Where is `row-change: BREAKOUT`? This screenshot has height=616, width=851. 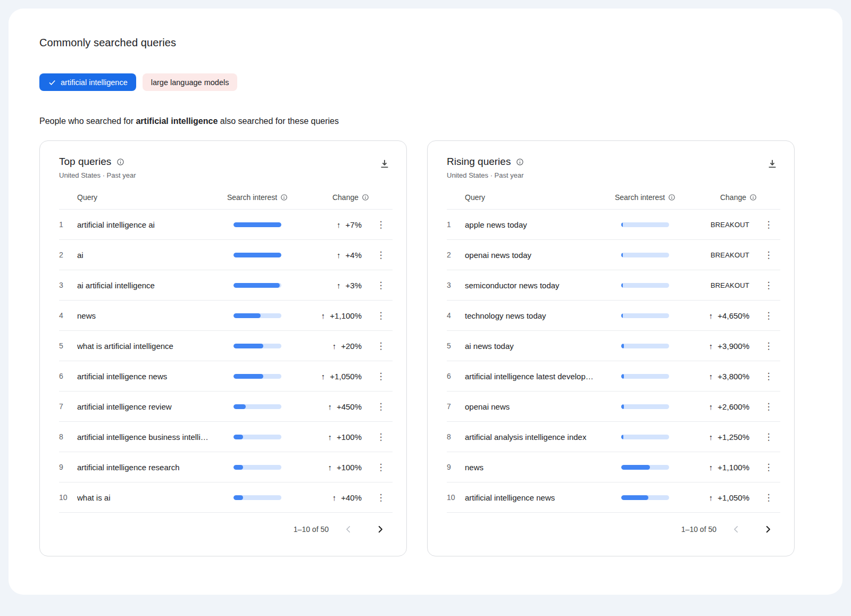
row-change: BREAKOUT is located at coordinates (717, 255).